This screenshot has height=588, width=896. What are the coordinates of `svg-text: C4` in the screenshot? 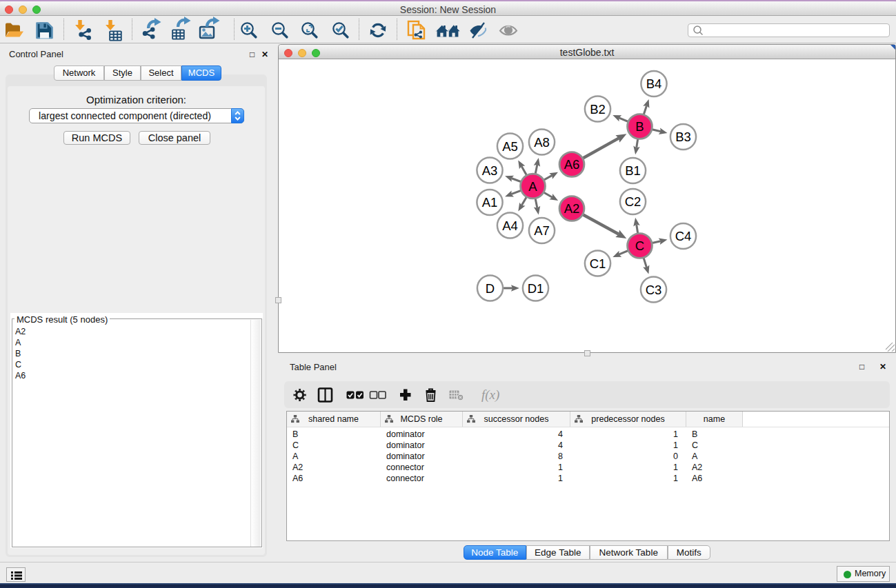 It's located at (684, 236).